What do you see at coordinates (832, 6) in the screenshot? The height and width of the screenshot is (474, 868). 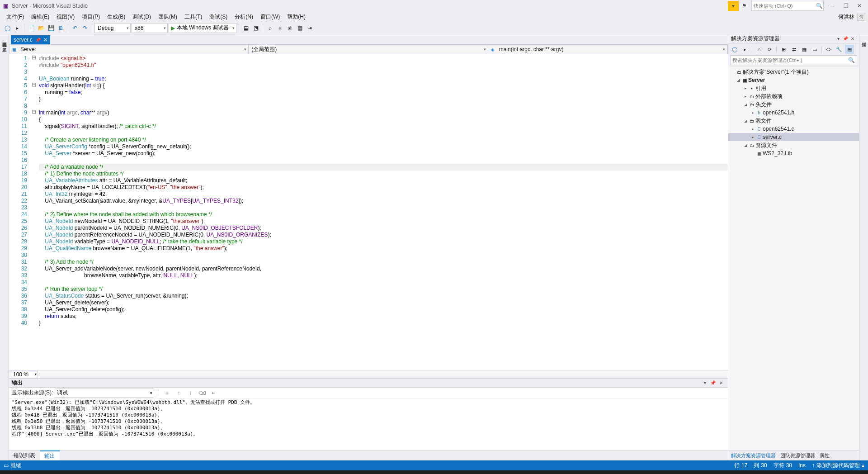 I see `minimize-button: ─` at bounding box center [832, 6].